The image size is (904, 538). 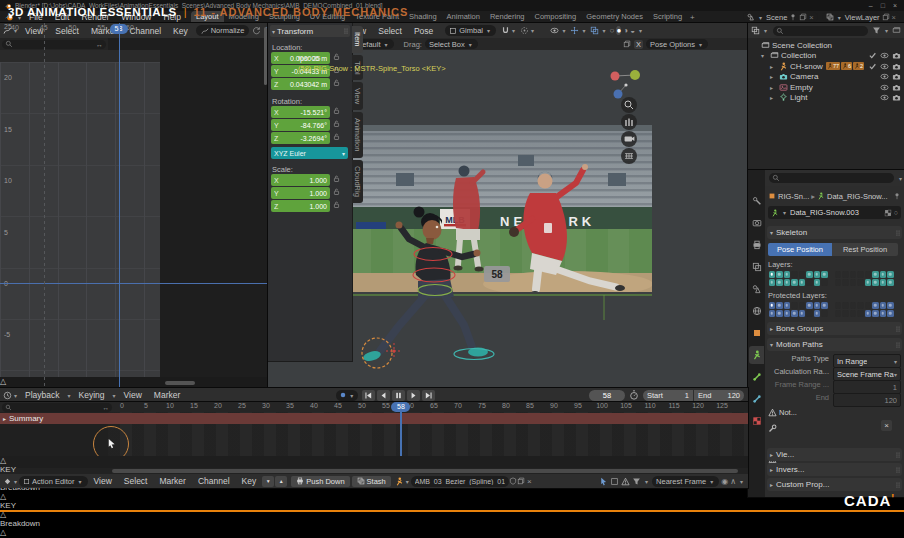 What do you see at coordinates (42, 395) in the screenshot?
I see `timeline-menu-playback: Playback` at bounding box center [42, 395].